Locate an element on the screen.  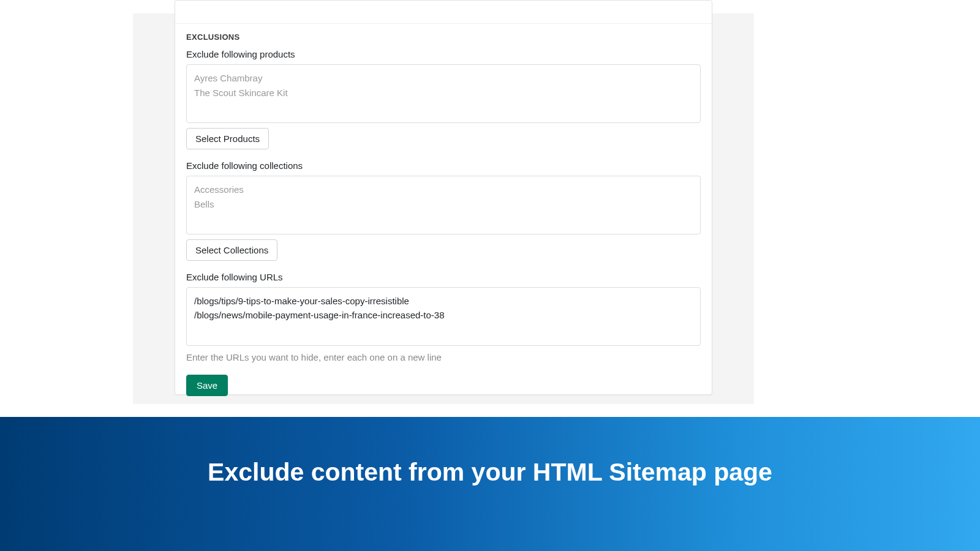
urls-help-text: Enter the URLs you want to hide, enter e… is located at coordinates (443, 358).